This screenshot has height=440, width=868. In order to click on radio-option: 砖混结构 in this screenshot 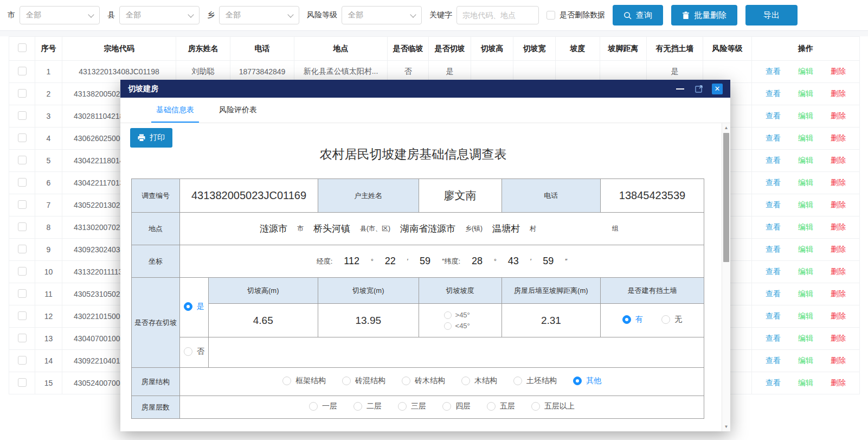, I will do `click(364, 381)`.